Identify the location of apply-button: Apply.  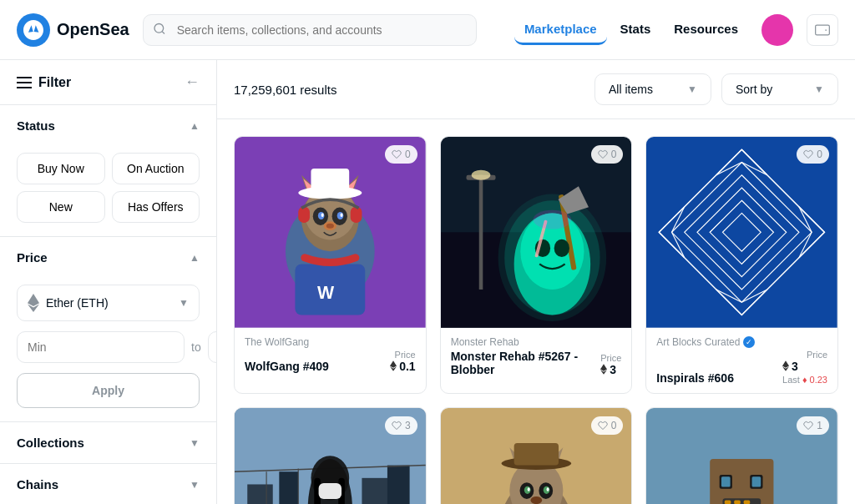
(109, 391).